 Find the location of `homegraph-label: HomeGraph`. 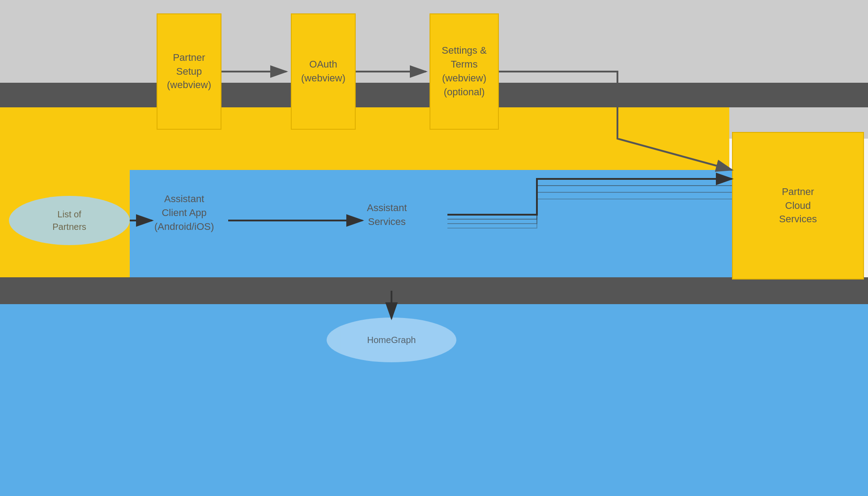

homegraph-label: HomeGraph is located at coordinates (392, 340).